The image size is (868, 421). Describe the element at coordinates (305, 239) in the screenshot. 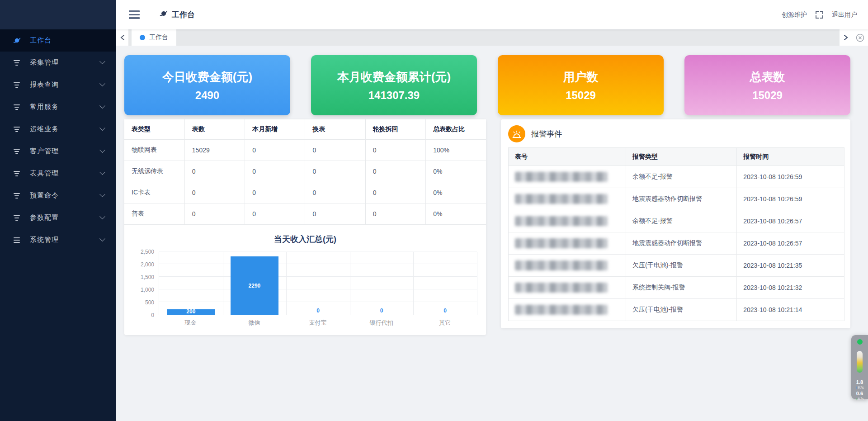

I see `chart-title: 当天收入汇总(元)` at that location.